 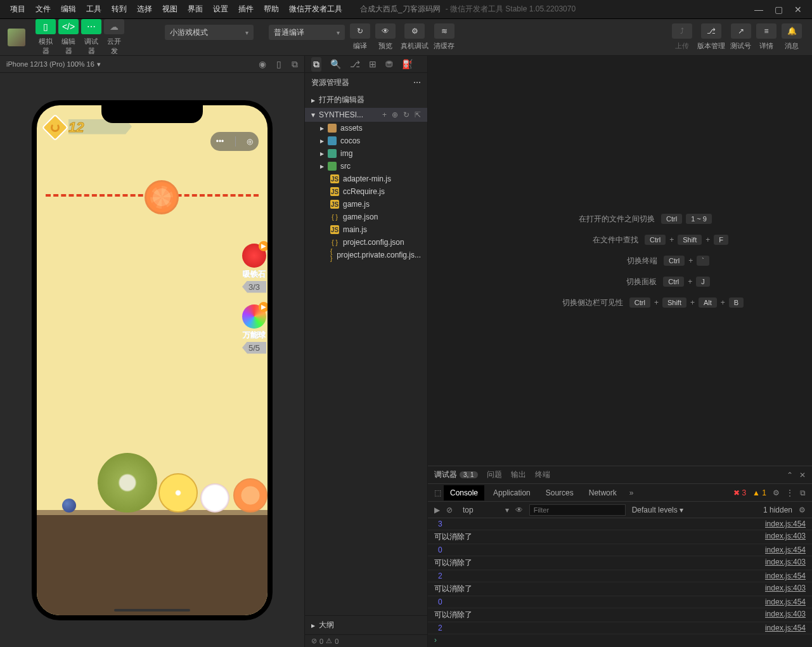 I want to click on menu-select: 选择, so click(x=145, y=9).